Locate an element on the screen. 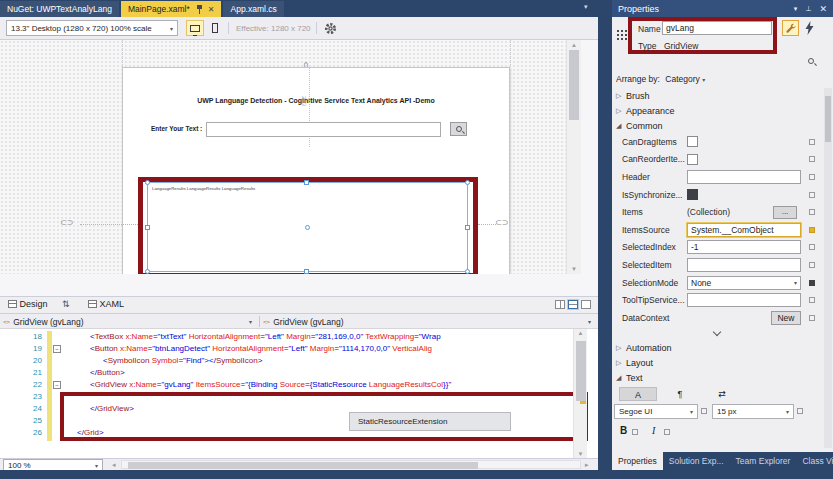  header-input is located at coordinates (744, 177).